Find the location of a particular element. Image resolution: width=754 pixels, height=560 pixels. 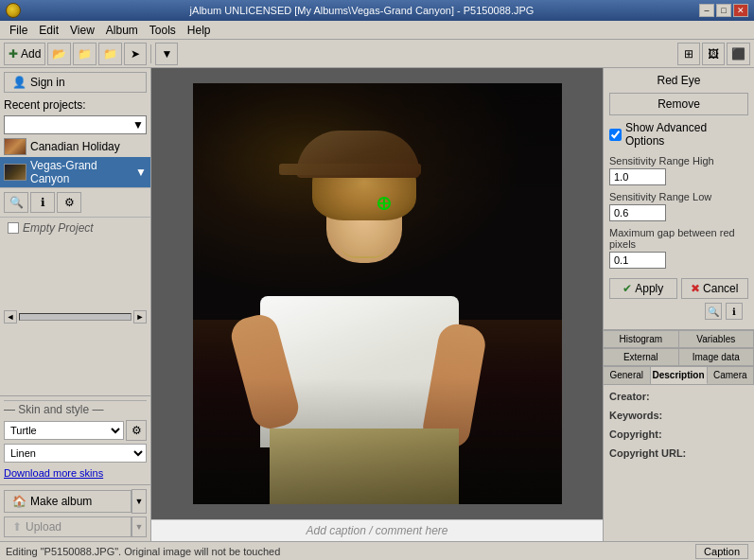

scroll-track is located at coordinates (76, 317).